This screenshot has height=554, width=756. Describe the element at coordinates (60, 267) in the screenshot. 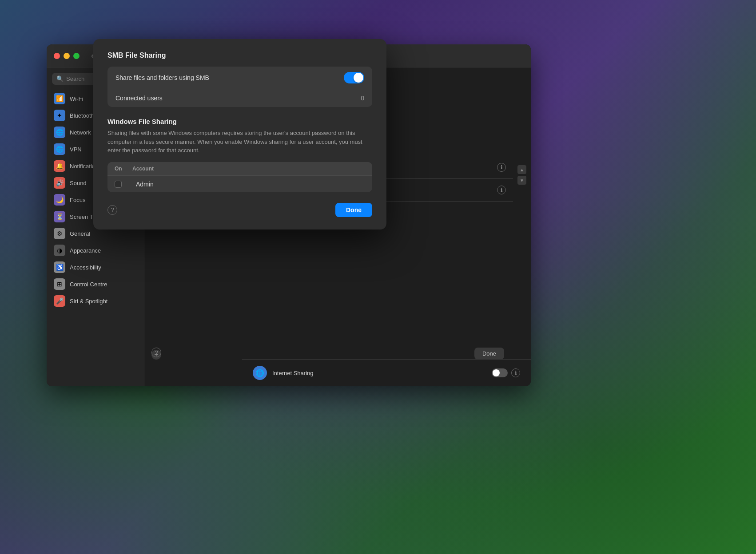

I see `accessibility-icon: ♿` at that location.